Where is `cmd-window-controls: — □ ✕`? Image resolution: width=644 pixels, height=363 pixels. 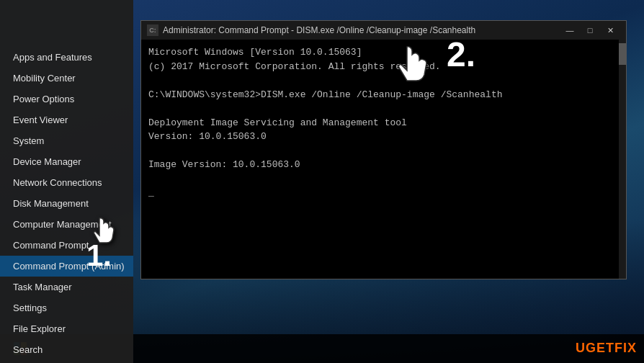
cmd-window-controls: — □ ✕ is located at coordinates (590, 30).